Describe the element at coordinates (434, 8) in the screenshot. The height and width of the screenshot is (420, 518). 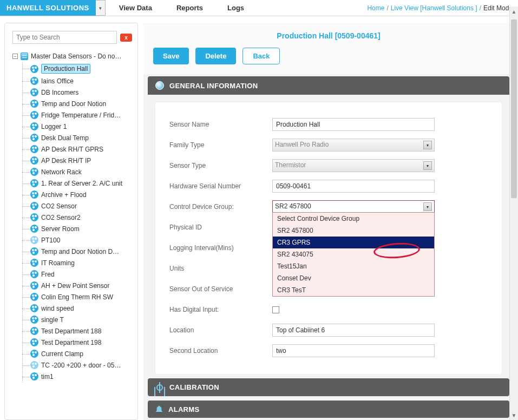
I see `breadcrumb-live-view: Live View [Hanwell Solutions ]` at that location.